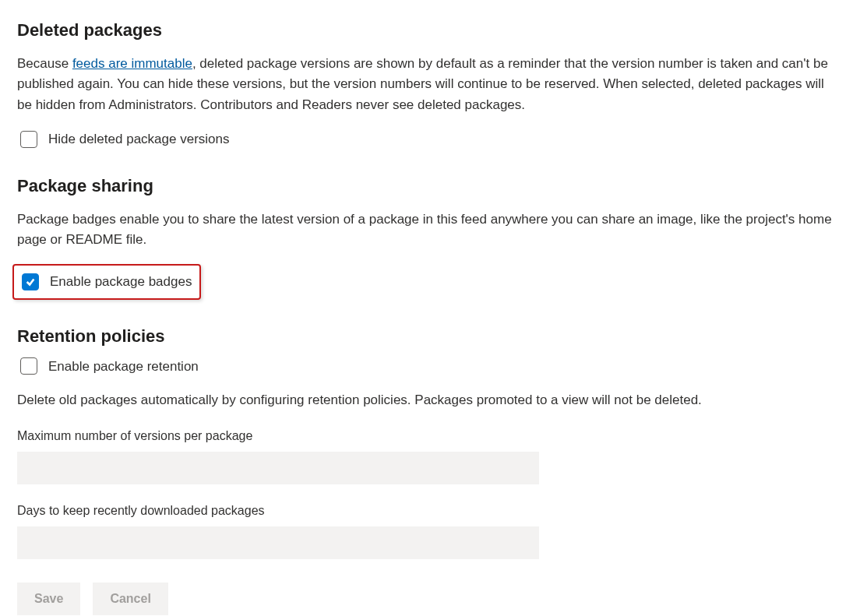 The image size is (853, 616). What do you see at coordinates (107, 282) in the screenshot?
I see `enable-badges-highlight: Enable package badges` at bounding box center [107, 282].